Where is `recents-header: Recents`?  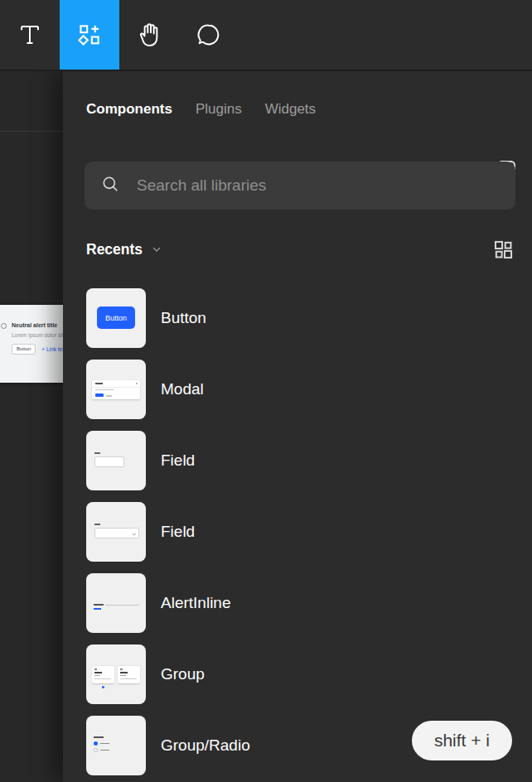 recents-header: Recents is located at coordinates (301, 249).